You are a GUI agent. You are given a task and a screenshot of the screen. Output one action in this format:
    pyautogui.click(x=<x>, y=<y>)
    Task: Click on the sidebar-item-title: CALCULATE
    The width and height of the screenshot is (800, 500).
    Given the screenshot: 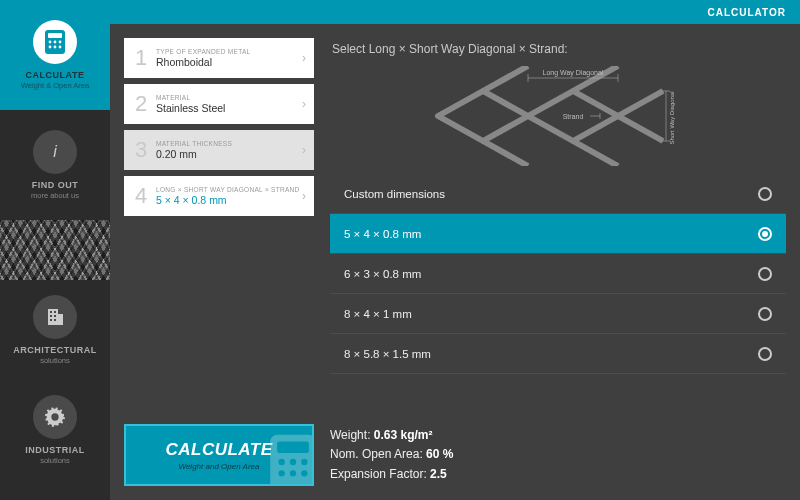 What is the action you would take?
    pyautogui.click(x=56, y=75)
    